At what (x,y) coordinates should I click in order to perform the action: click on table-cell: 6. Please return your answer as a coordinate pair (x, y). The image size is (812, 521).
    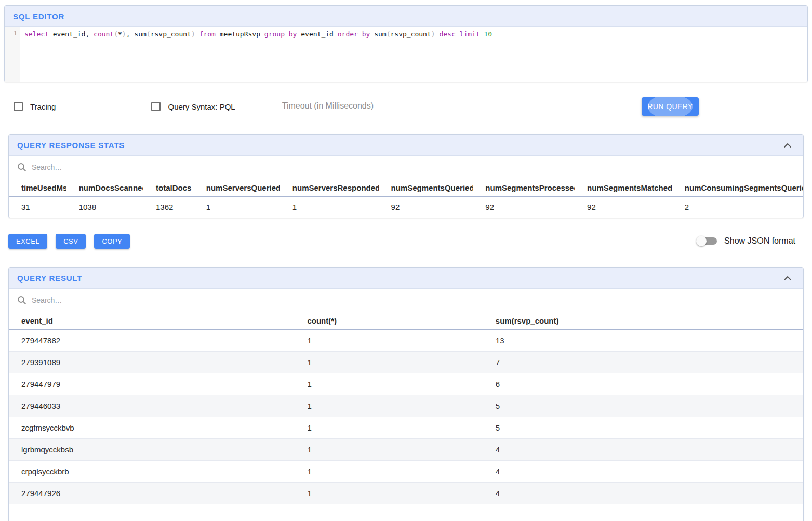
    Looking at the image, I should click on (643, 384).